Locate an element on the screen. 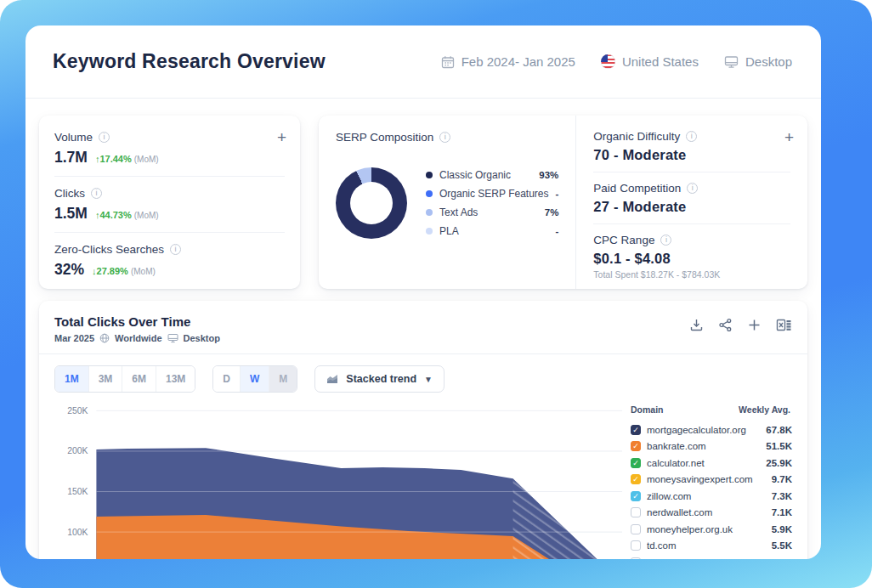 The width and height of the screenshot is (872, 588). granularity-selector: D W M is located at coordinates (255, 379).